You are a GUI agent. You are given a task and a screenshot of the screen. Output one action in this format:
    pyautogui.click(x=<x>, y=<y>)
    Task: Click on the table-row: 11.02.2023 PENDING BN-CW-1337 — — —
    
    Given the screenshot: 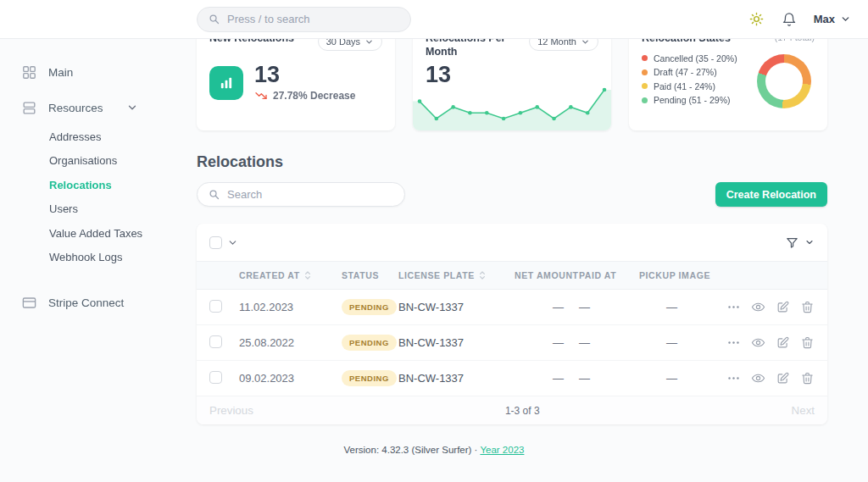 What is the action you would take?
    pyautogui.click(x=512, y=307)
    